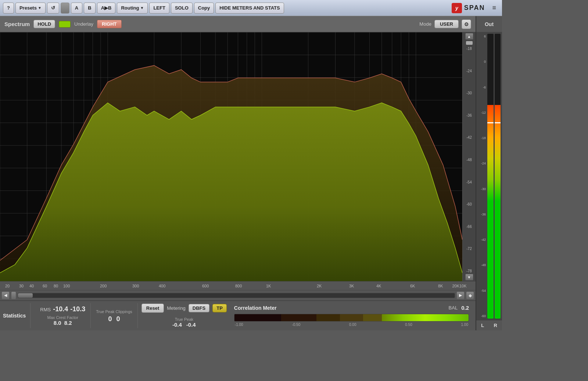 The height and width of the screenshot is (381, 588). Describe the element at coordinates (465, 324) in the screenshot. I see `corr-label-1: 1.00` at that location.